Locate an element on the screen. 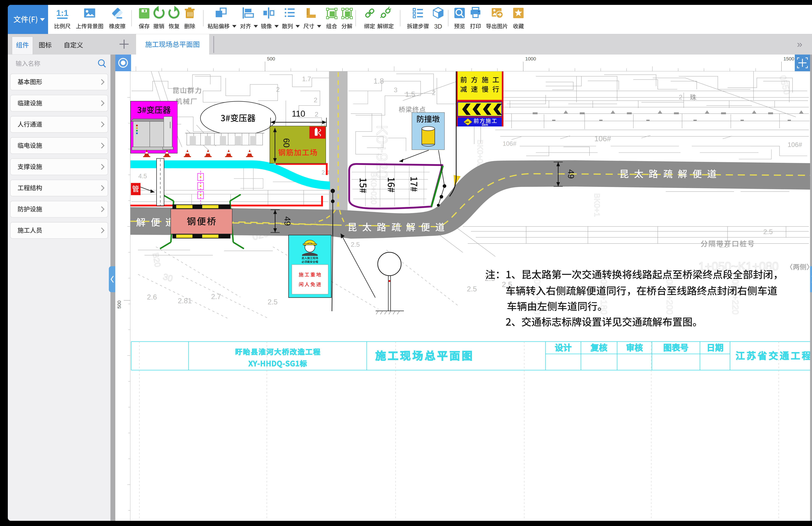  svg-text: K0+920 is located at coordinates (382, 152).